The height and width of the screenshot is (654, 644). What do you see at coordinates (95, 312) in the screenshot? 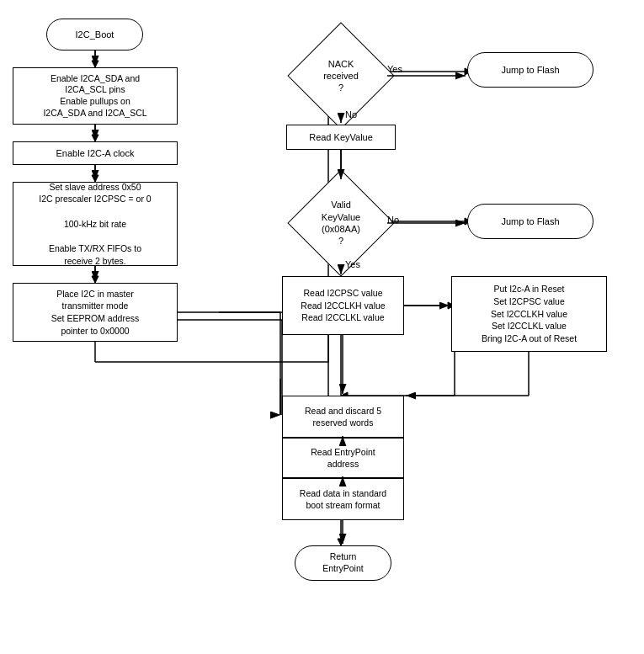
I see `place-i2c-node: Place I2C in mastertransmitter modeSet E…` at bounding box center [95, 312].